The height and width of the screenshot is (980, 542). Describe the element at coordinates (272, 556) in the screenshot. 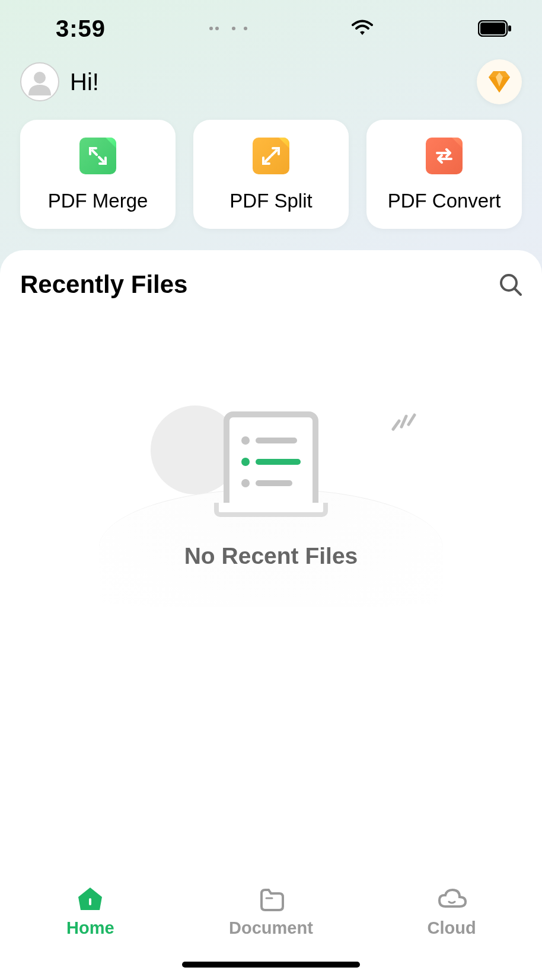

I see `empty-text: No Recent Files` at that location.